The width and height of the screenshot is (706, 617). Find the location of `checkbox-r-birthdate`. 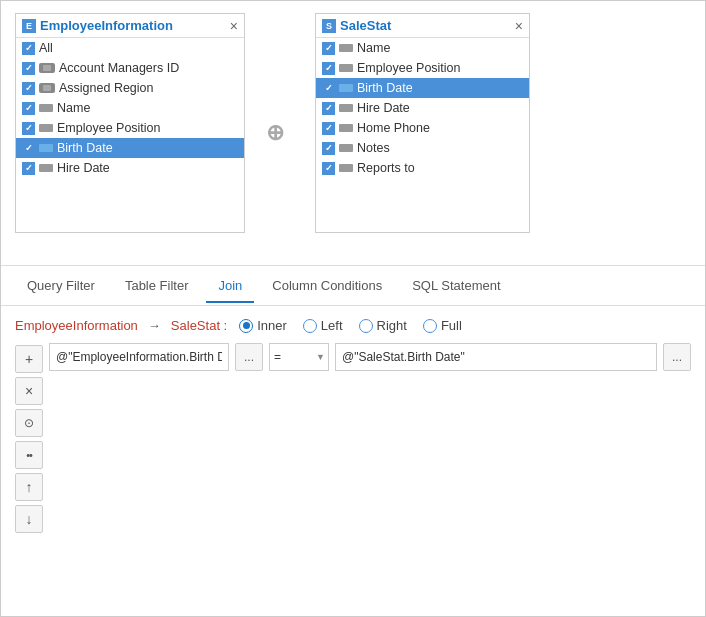

checkbox-r-birthdate is located at coordinates (328, 88).